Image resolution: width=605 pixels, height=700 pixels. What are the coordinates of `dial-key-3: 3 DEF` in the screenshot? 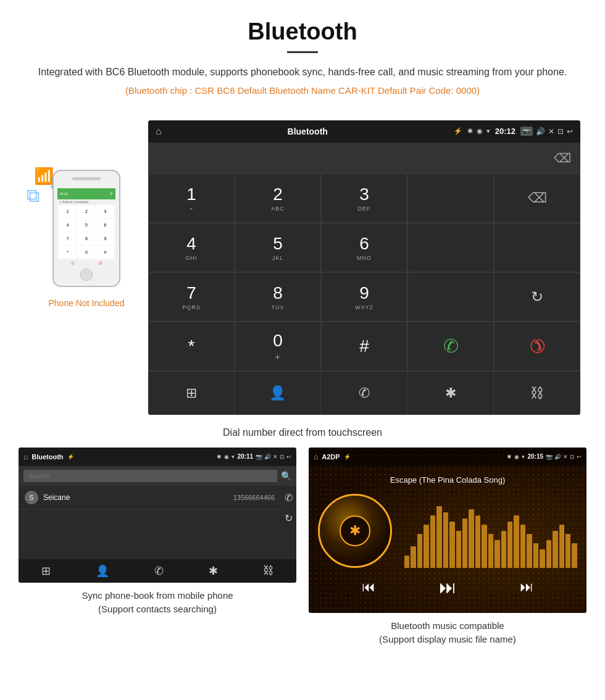 It's located at (364, 198).